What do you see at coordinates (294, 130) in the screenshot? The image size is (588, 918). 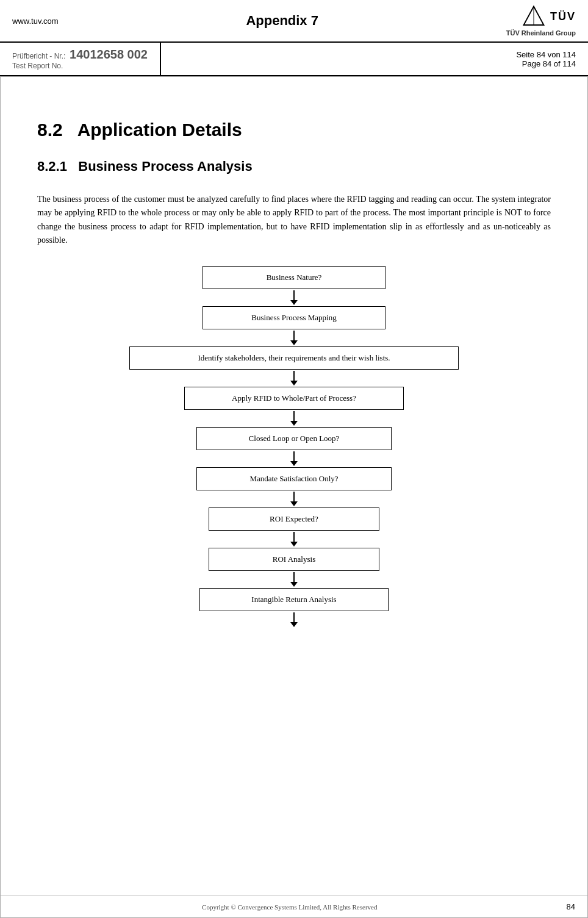 I see `section-title: 8.2 Application Details` at bounding box center [294, 130].